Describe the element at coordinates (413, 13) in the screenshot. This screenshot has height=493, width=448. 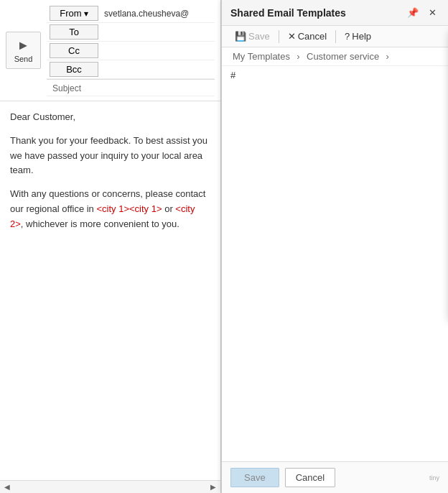
I see `pin-button: 📌` at that location.